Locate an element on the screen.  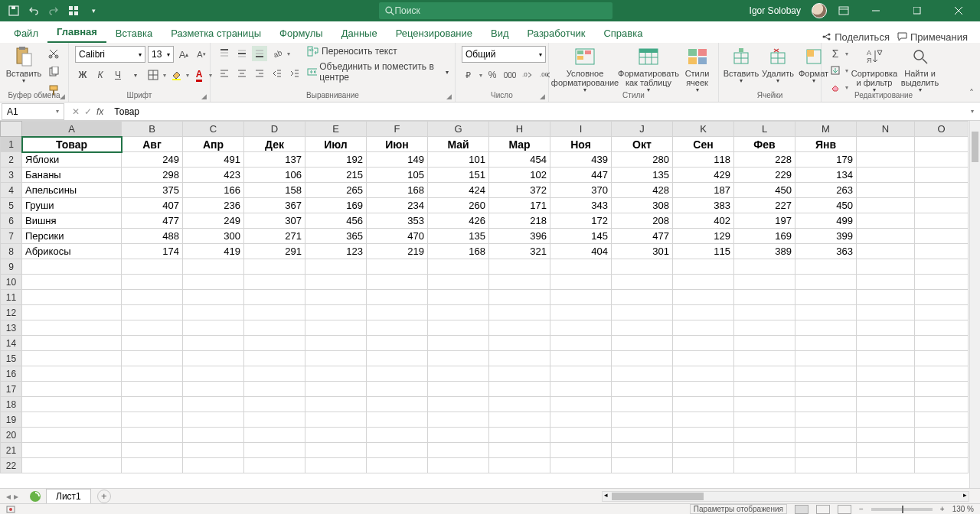
cell: 428 is located at coordinates (642, 190).